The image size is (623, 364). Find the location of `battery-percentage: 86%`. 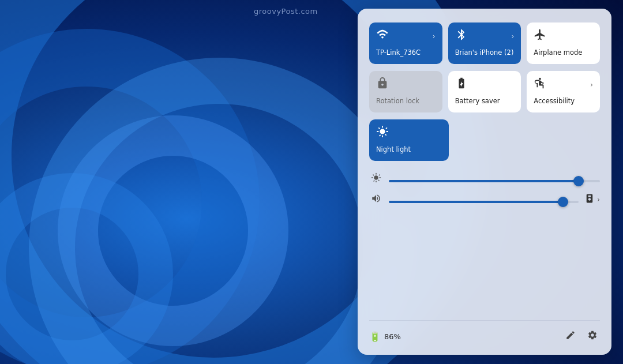

battery-percentage: 86% is located at coordinates (392, 337).